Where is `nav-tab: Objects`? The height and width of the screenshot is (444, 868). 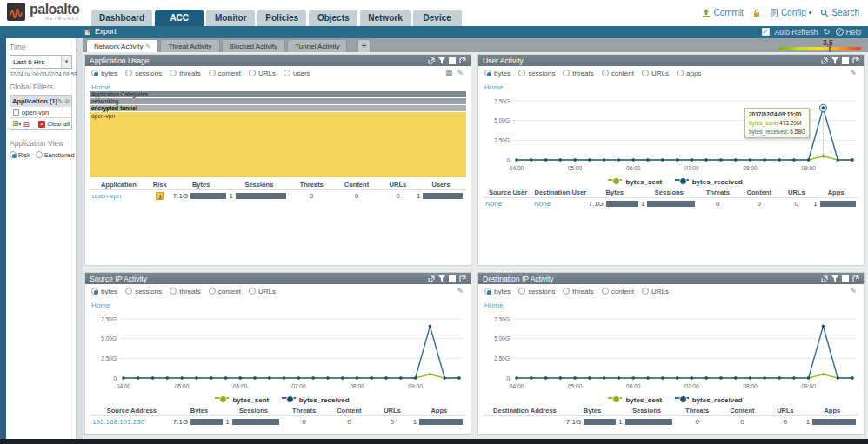 nav-tab: Objects is located at coordinates (333, 17).